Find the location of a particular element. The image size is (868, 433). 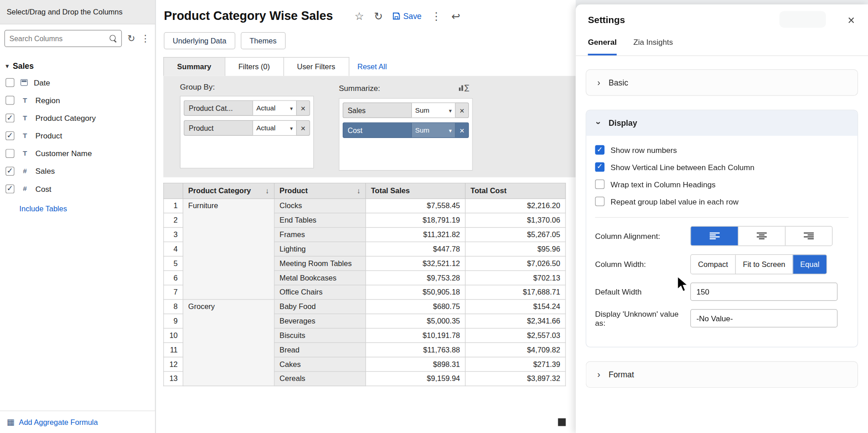

cost-checkbox is located at coordinates (10, 189).